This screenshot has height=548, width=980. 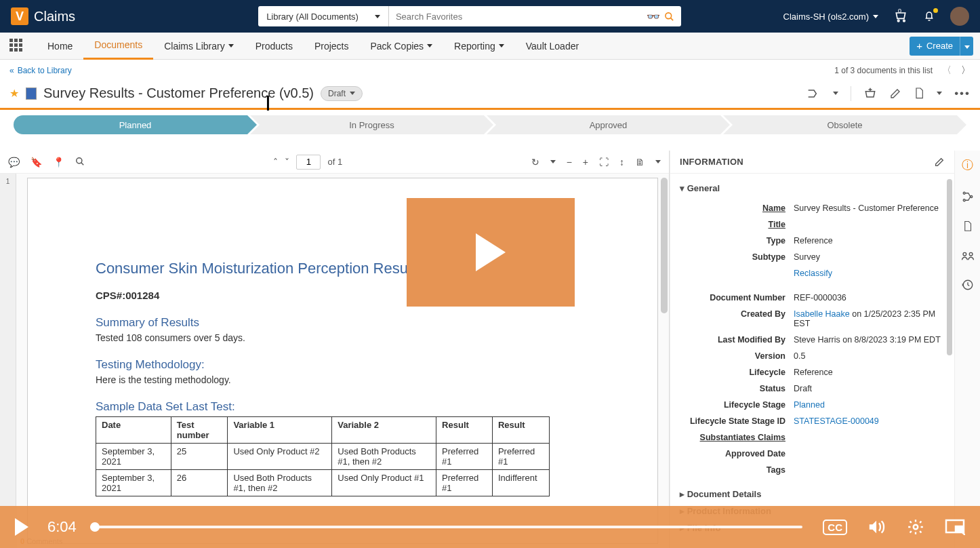 What do you see at coordinates (919, 94) in the screenshot?
I see `document-action-icon` at bounding box center [919, 94].